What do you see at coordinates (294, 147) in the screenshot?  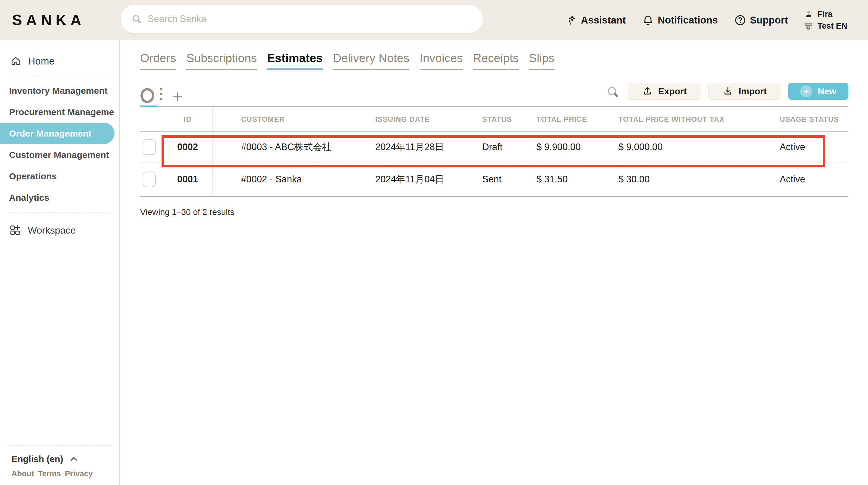 I see `cell-customer: #0003 - ABC株式会社` at bounding box center [294, 147].